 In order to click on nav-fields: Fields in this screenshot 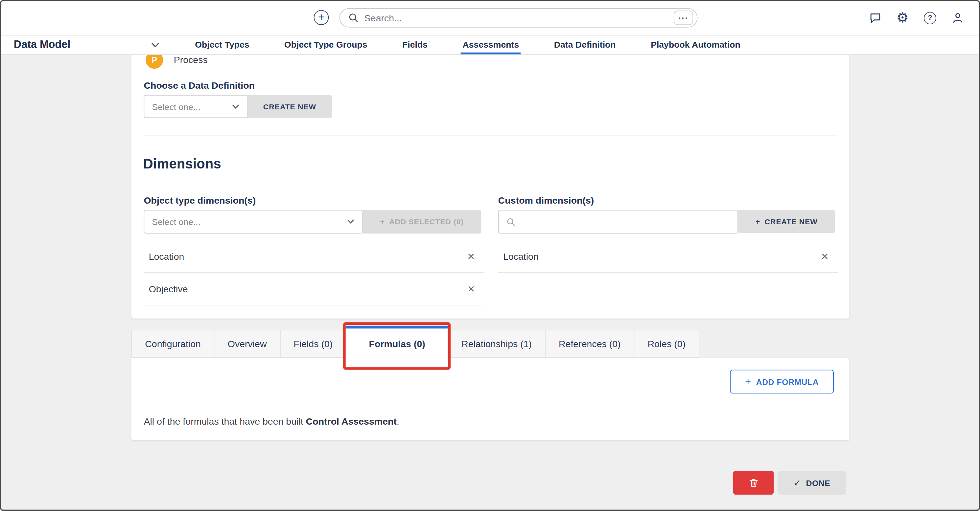, I will do `click(415, 45)`.